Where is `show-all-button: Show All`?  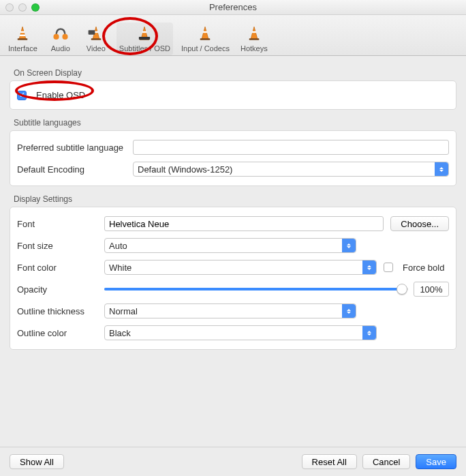 show-all-button: Show All is located at coordinates (37, 462).